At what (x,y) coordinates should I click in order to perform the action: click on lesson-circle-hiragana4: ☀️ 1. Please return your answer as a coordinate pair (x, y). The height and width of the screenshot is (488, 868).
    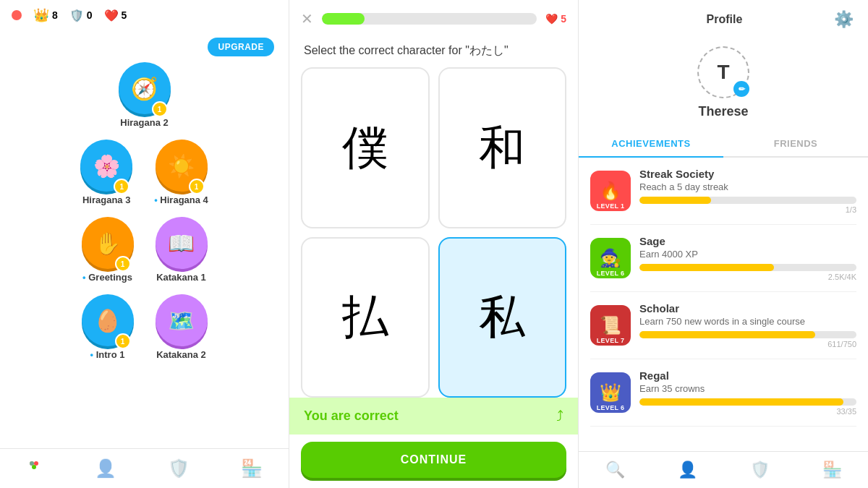
    Looking at the image, I should click on (182, 166).